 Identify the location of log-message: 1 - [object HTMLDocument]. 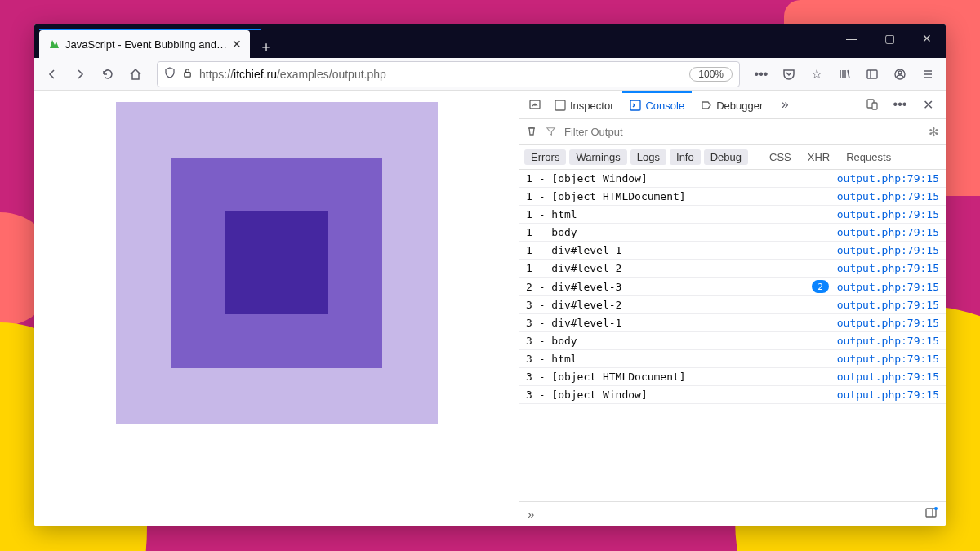
(678, 196).